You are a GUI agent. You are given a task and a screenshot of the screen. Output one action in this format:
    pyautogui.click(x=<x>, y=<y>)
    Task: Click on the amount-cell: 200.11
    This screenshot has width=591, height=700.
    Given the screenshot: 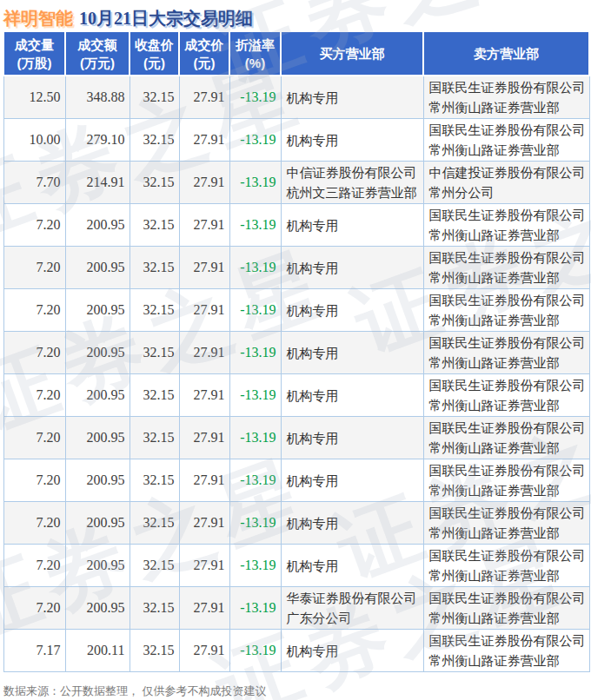 What is the action you would take?
    pyautogui.click(x=97, y=651)
    